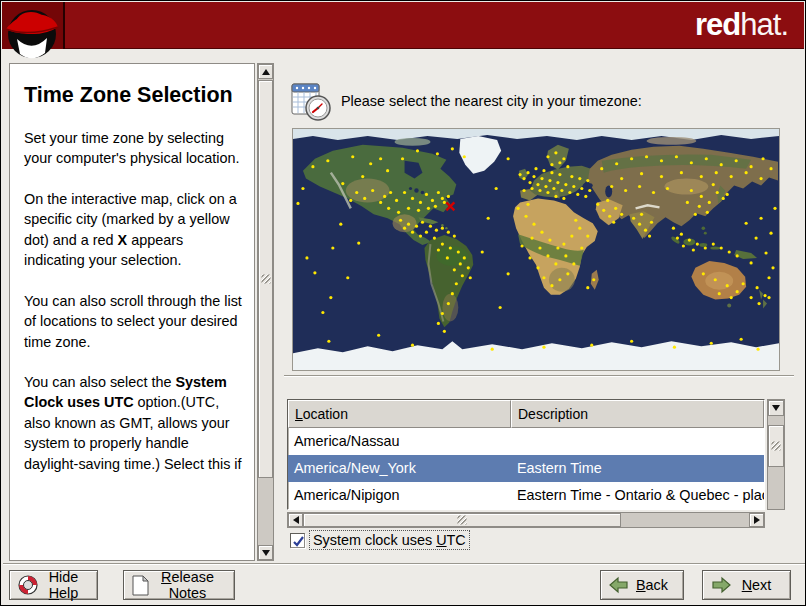  What do you see at coordinates (756, 520) in the screenshot?
I see `scroll-right-button` at bounding box center [756, 520].